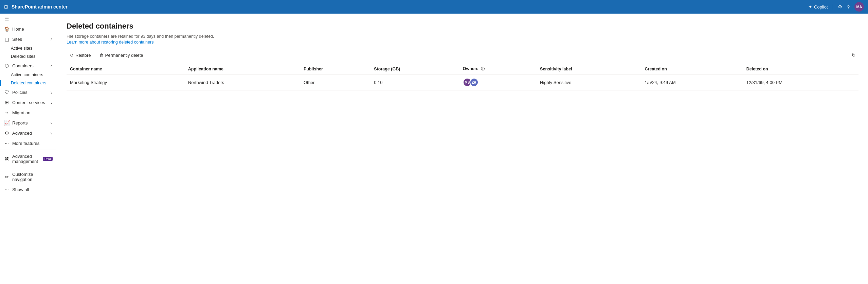  I want to click on cell-deleted-on: 12/31/69, 4:00 PM, so click(801, 82).